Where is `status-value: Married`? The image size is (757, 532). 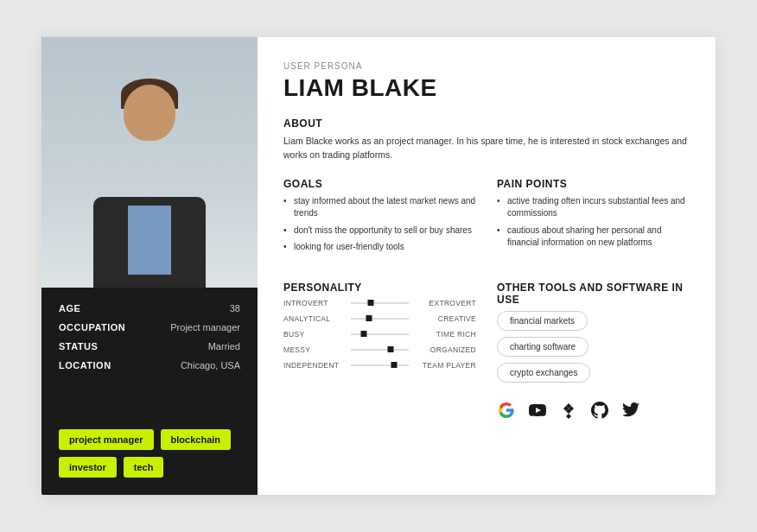
status-value: Married is located at coordinates (225, 346).